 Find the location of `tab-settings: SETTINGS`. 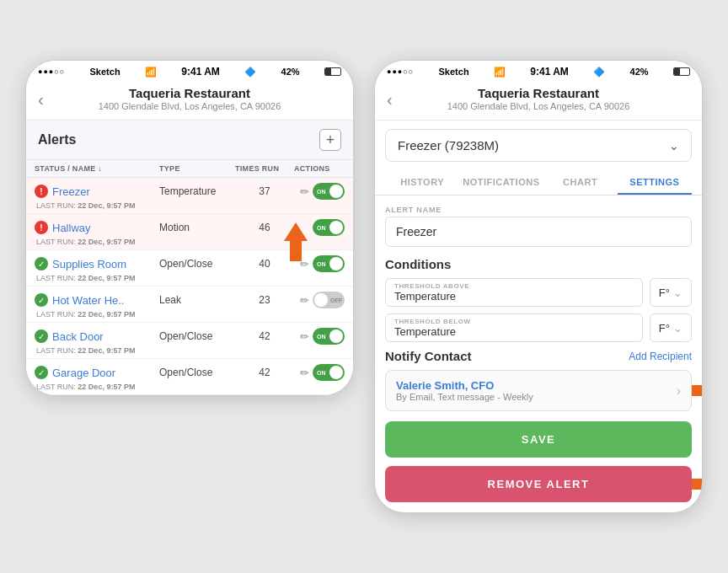

tab-settings: SETTINGS is located at coordinates (655, 182).